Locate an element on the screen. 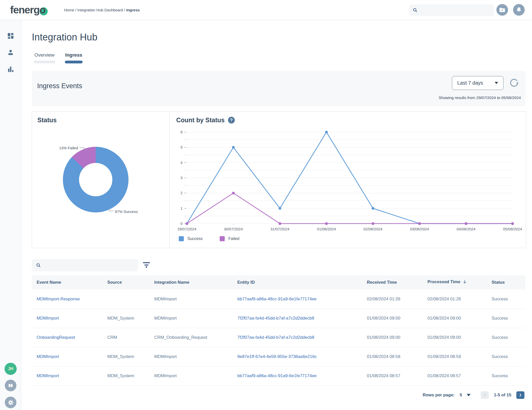 This screenshot has height=410, width=532. breadcrumb-path: Home / Integration Hub Dashboard / is located at coordinates (94, 10).